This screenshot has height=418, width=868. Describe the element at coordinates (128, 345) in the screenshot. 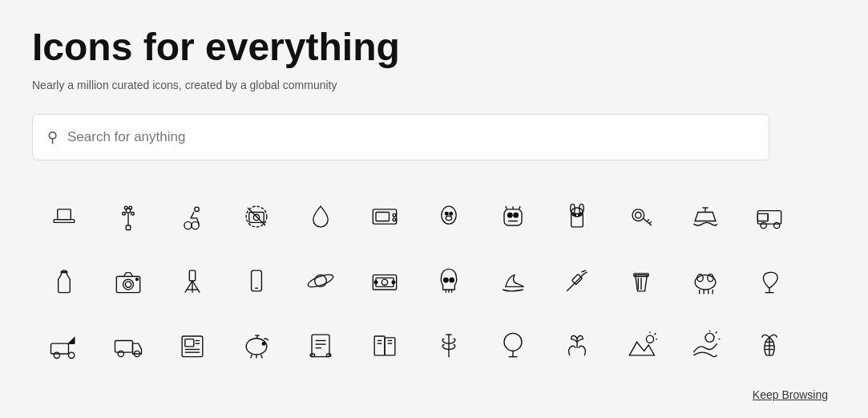

I see `delivery-truck-icon` at that location.